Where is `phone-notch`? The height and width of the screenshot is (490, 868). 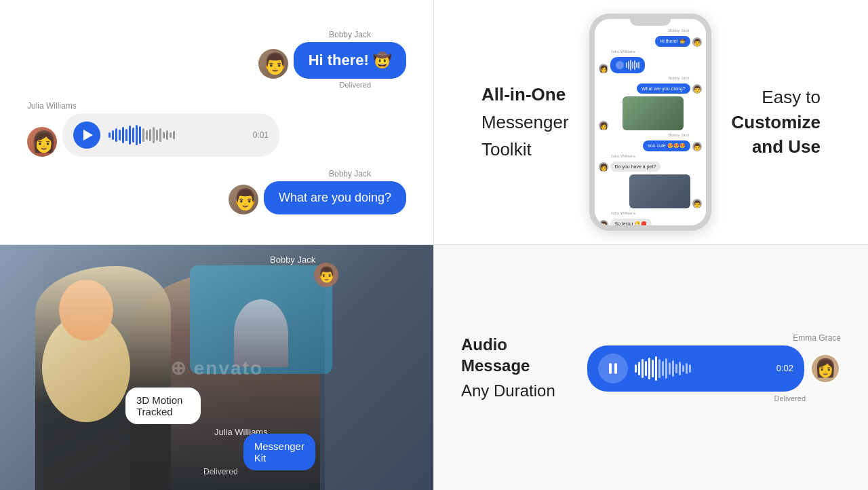
phone-notch is located at coordinates (650, 22).